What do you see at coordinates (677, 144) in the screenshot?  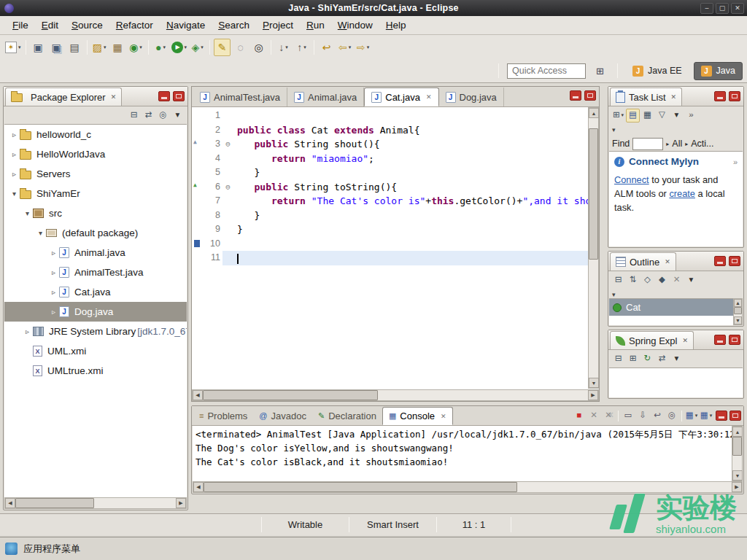 I see `scope-all-link: All` at bounding box center [677, 144].